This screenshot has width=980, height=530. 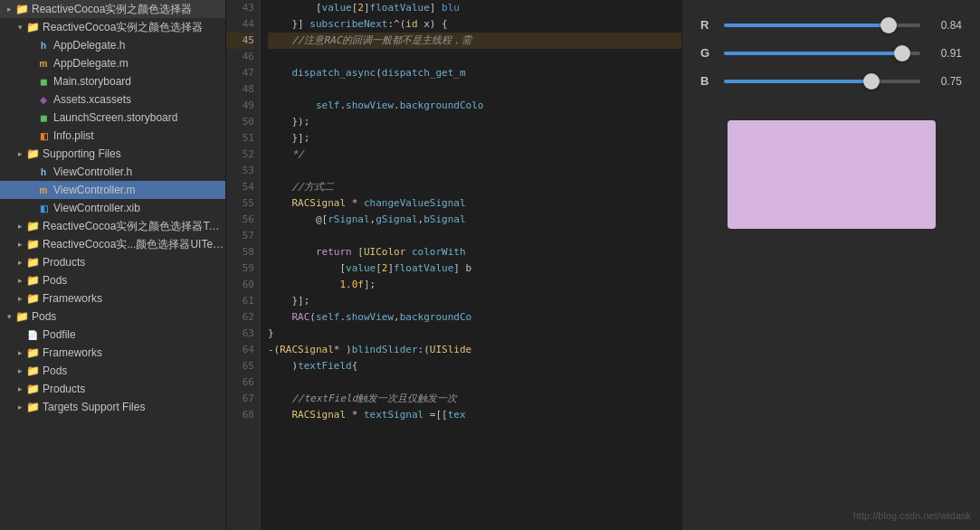 What do you see at coordinates (112, 317) in the screenshot?
I see `sidebar-item-pods-root: 📁 Pods` at bounding box center [112, 317].